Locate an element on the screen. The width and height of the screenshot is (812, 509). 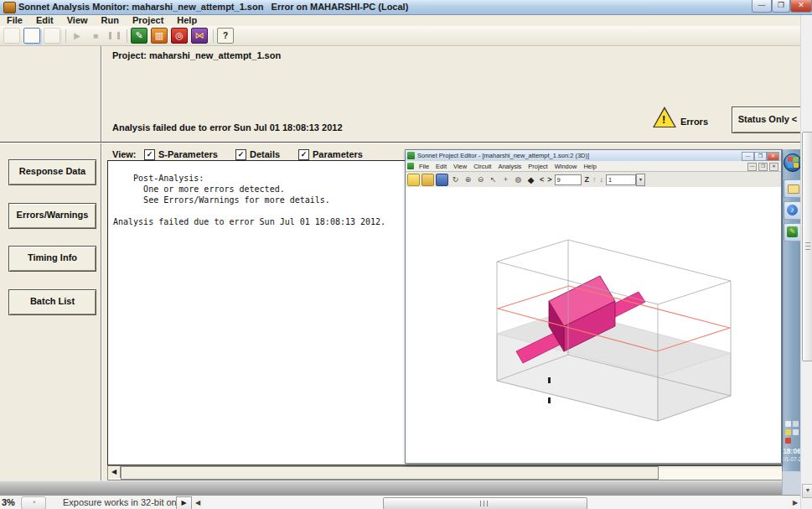
pan-icon: + is located at coordinates (506, 179).